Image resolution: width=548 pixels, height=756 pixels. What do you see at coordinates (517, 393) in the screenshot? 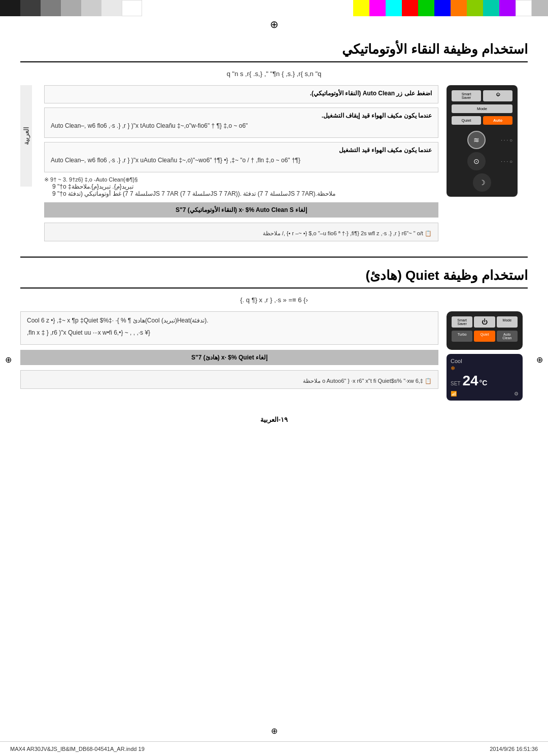
I see `fan-bars-icon: ⚙` at bounding box center [517, 393].